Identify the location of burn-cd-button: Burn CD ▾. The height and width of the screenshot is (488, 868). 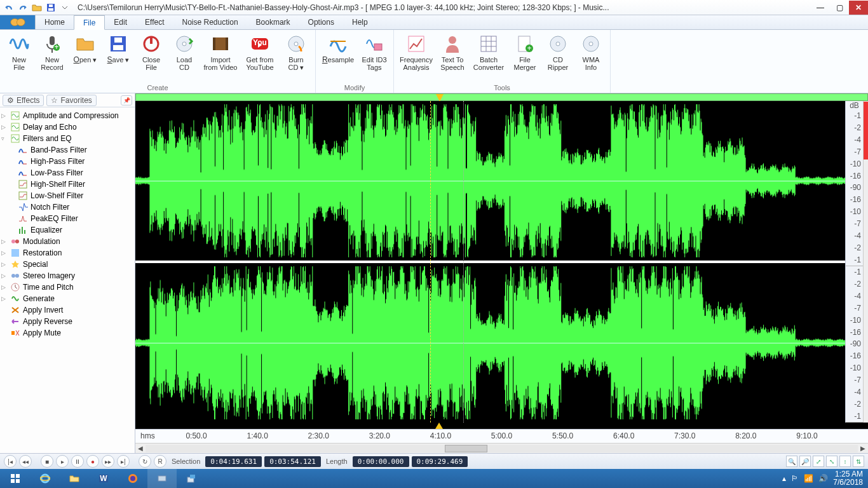
(296, 57).